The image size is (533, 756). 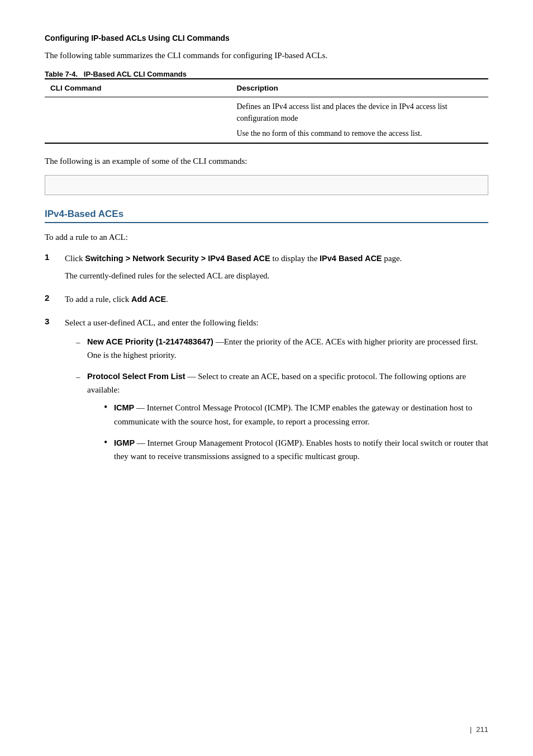 What do you see at coordinates (266, 299) in the screenshot?
I see `step-2: 2 To add a rule, click Add ACE.` at bounding box center [266, 299].